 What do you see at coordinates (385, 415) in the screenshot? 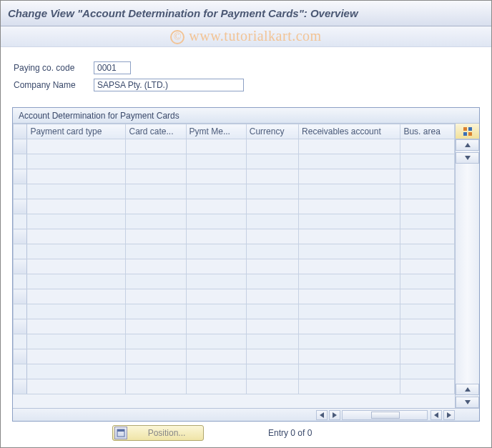
I see `scroll-thumb` at bounding box center [385, 415].